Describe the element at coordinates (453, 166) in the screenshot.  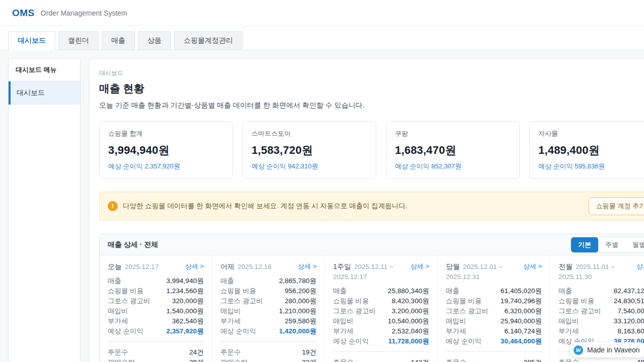
I see `card-profit: 예상 순이익 852,307원` at that location.